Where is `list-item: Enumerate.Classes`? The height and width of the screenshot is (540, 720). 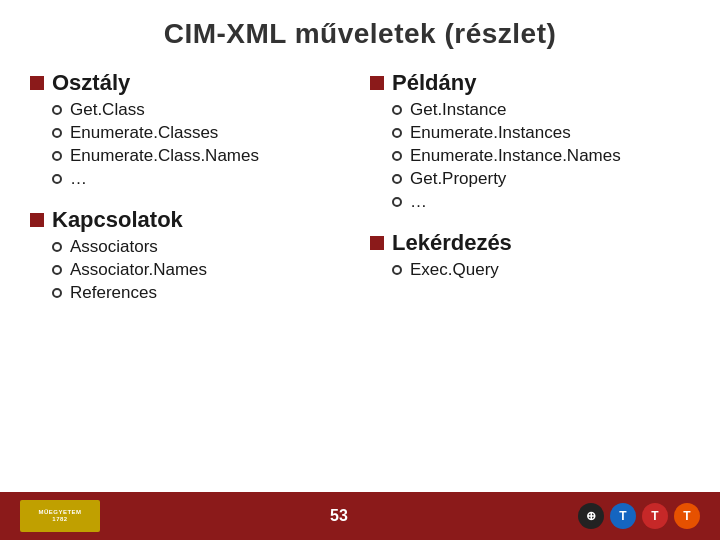 list-item: Enumerate.Classes is located at coordinates (201, 133).